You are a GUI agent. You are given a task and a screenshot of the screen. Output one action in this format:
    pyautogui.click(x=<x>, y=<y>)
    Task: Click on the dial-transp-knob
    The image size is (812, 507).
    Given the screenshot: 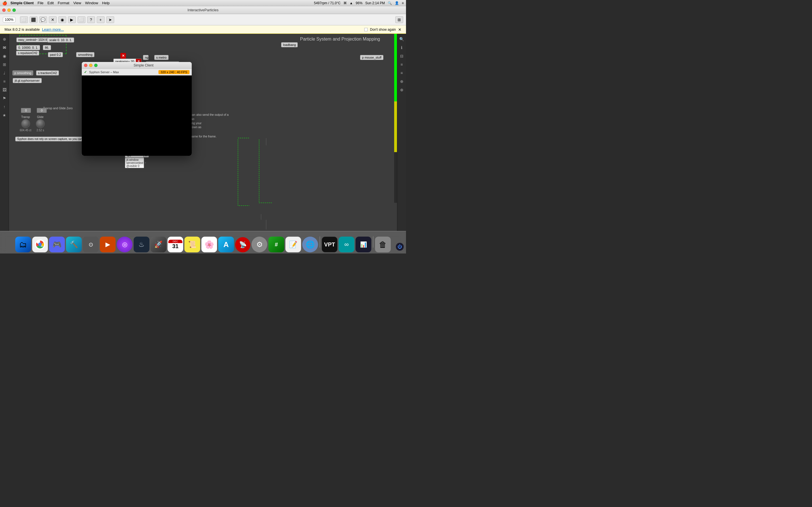 What is the action you would take?
    pyautogui.click(x=26, y=123)
    